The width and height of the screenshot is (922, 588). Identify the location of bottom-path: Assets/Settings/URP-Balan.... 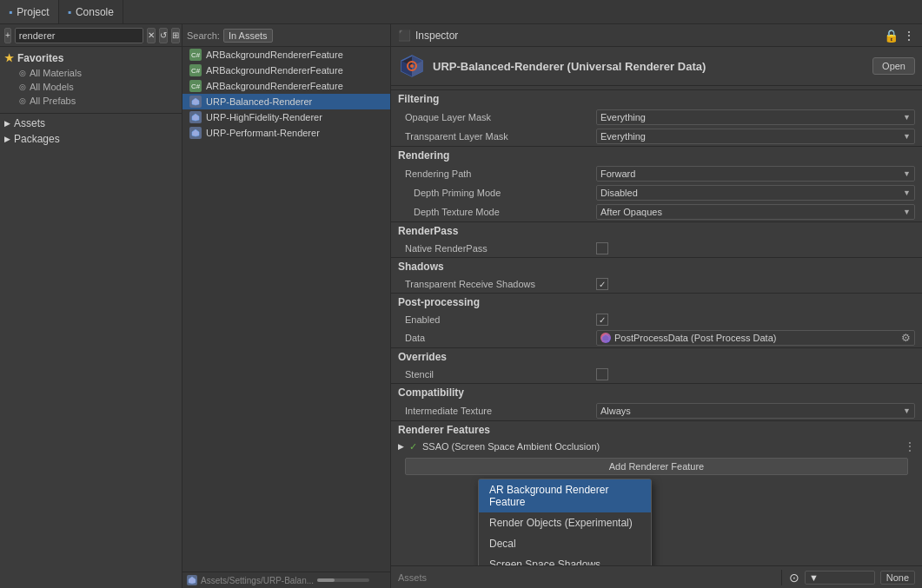
(287, 580).